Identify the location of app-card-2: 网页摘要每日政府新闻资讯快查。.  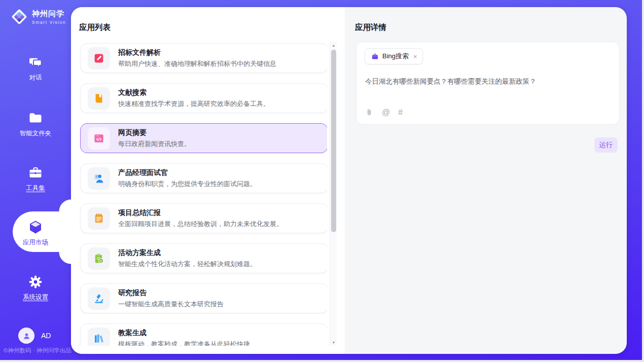
(204, 138).